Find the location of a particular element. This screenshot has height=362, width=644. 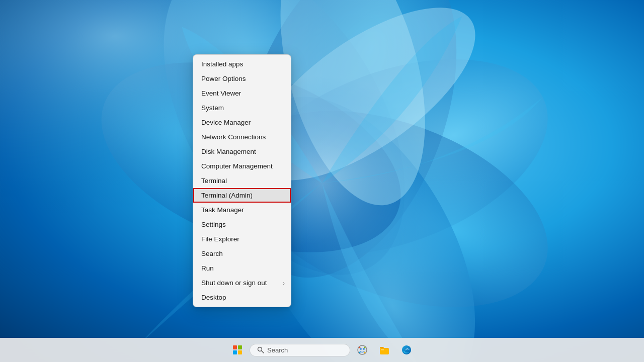

menu-item-label-installed-apps: Installed apps is located at coordinates (222, 64).